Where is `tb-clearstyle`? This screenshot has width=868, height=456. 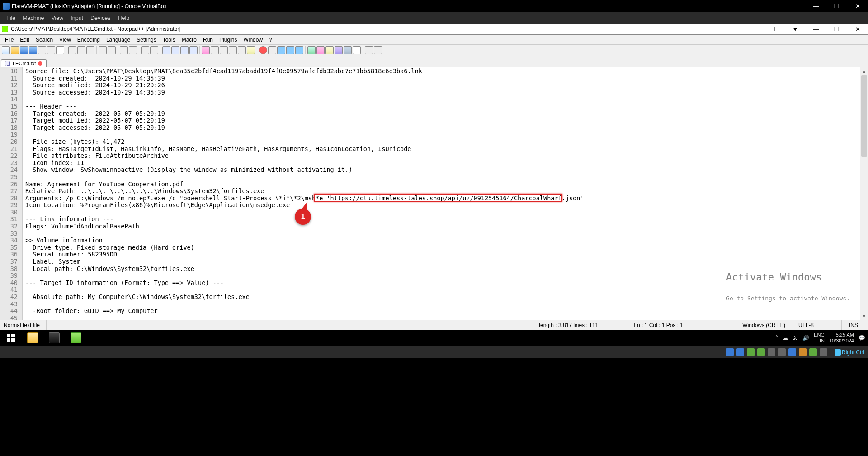 tb-clearstyle is located at coordinates (357, 50).